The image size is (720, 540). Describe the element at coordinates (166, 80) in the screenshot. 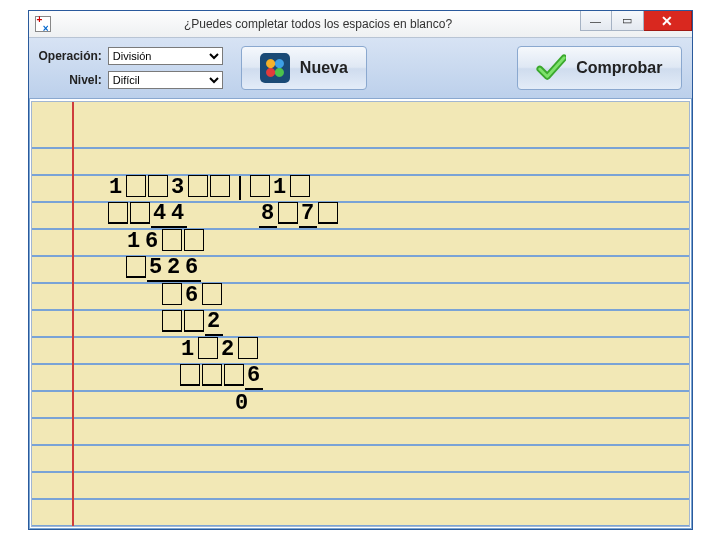

I see `level-select: FácilMedioDifícil` at that location.